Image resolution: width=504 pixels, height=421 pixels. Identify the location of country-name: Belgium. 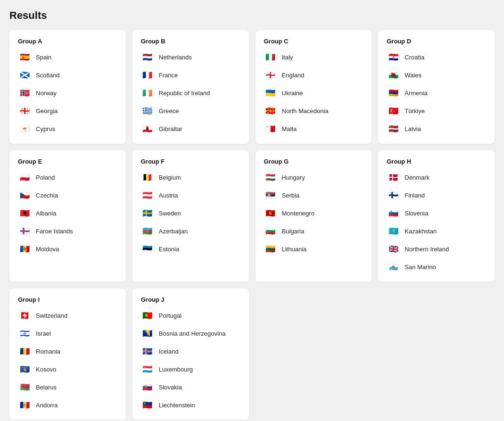
(170, 177).